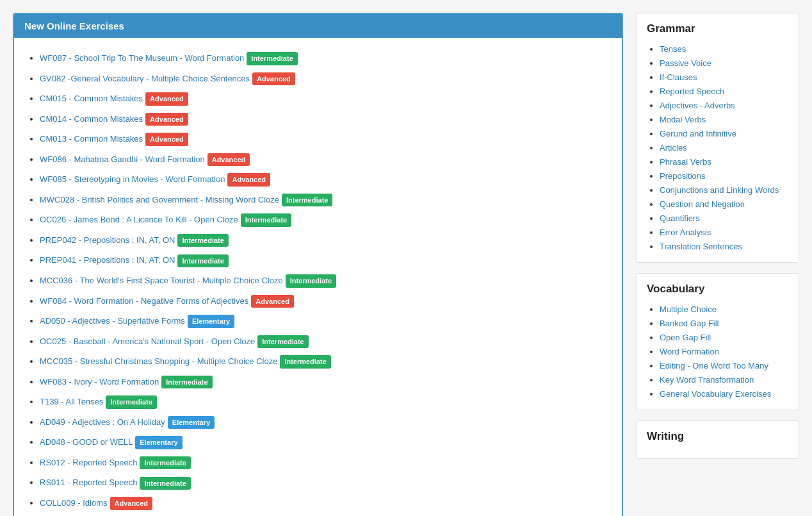 The image size is (812, 516). I want to click on list-item: If-Clauses, so click(724, 77).